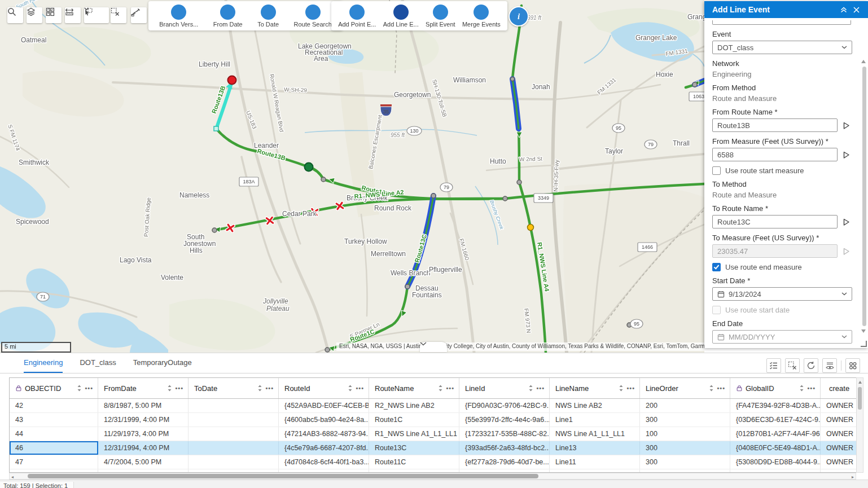 The width and height of the screenshot is (868, 488). Describe the element at coordinates (782, 47) in the screenshot. I see `event-select: DOT_class` at that location.